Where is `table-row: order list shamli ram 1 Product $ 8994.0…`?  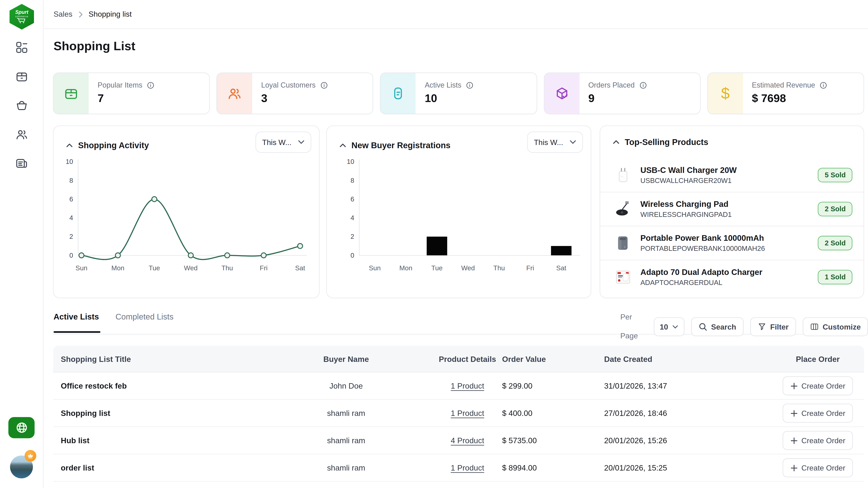
table-row: order list shamli ram 1 Product $ 8994.0… is located at coordinates (459, 468).